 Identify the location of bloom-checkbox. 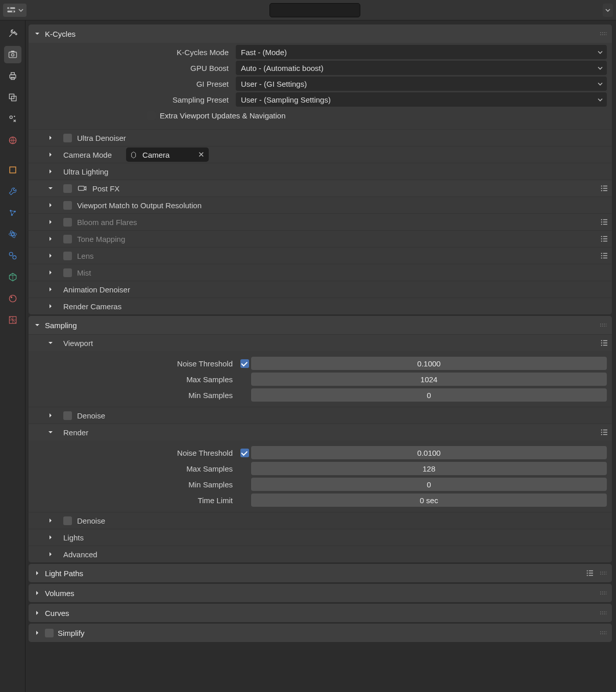
(67, 223).